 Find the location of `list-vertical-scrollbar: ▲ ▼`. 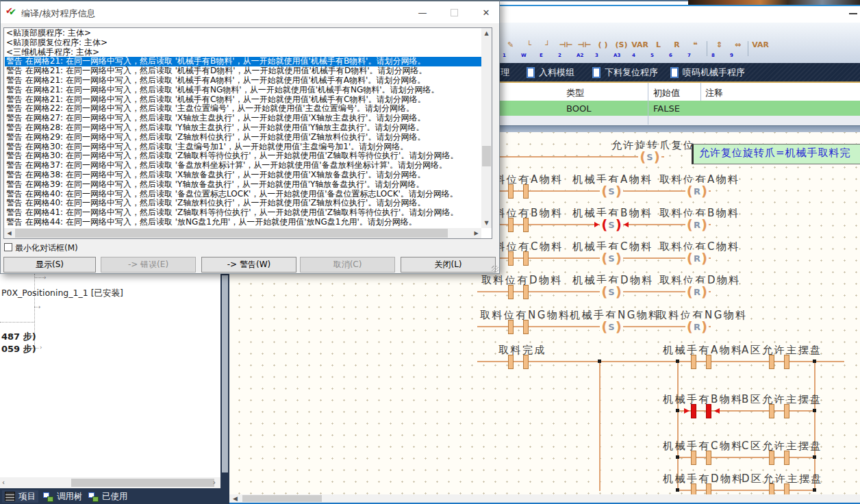

list-vertical-scrollbar: ▲ ▼ is located at coordinates (486, 128).